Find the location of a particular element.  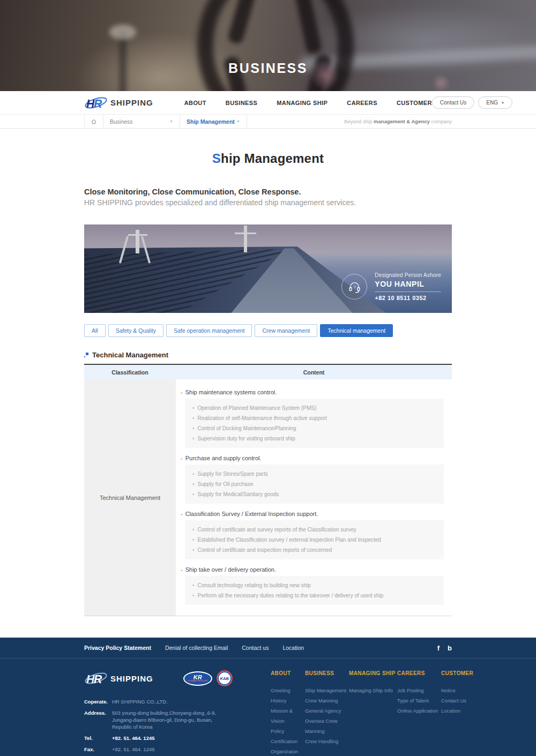

footer-col-business: BUSINESS Ship Management Crew Manning Ge… is located at coordinates (327, 713).